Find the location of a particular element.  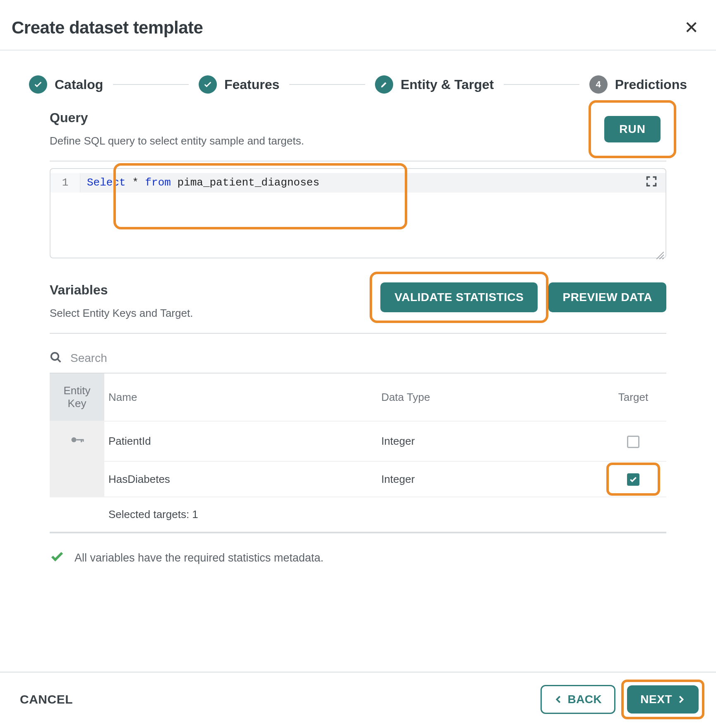

checkbox-unchecked-icon is located at coordinates (633, 442).